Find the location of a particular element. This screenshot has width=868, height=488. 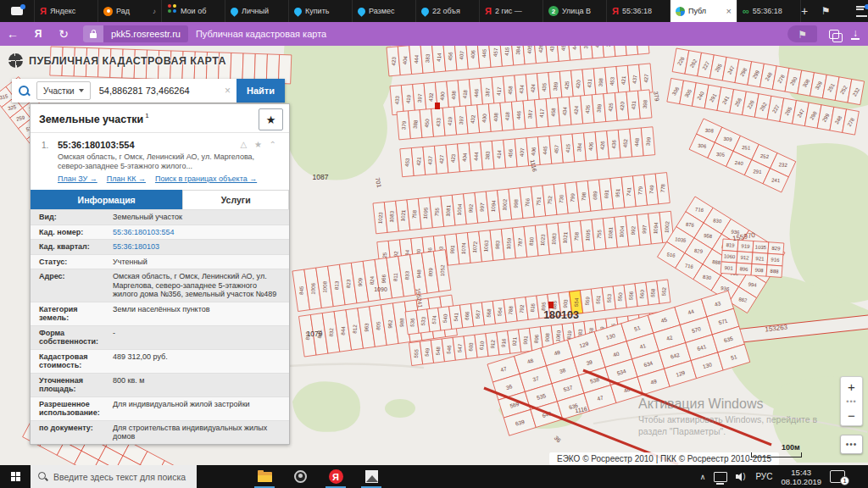

tab-title: Размес is located at coordinates (390, 11).